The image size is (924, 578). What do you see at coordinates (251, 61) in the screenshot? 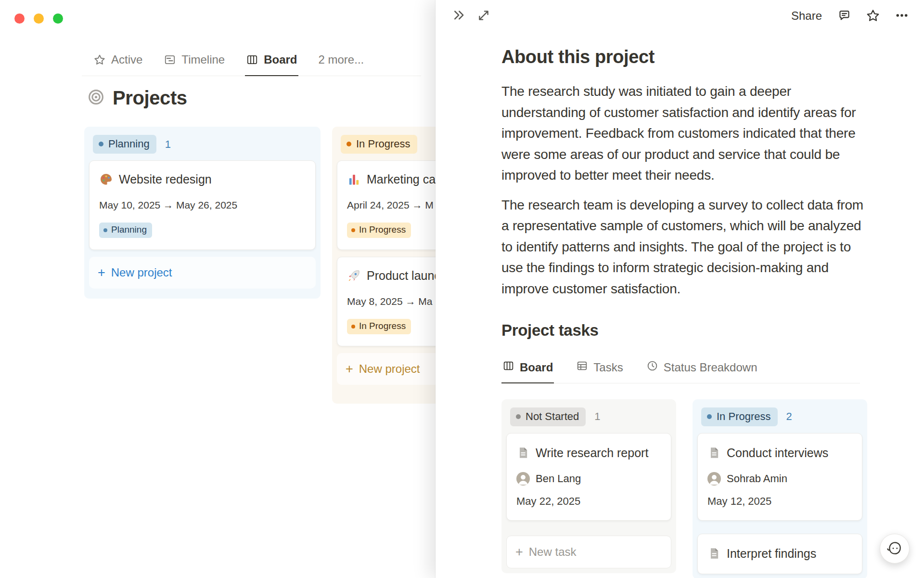
I see `view-tab-bar: Active Timeline Board 2 more...` at bounding box center [251, 61].